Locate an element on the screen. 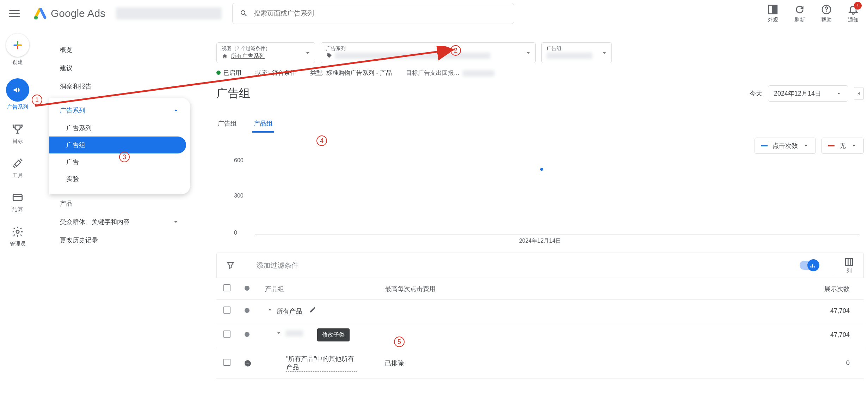 Image resolution: width=868 pixels, height=418 pixels. search-bar is located at coordinates (373, 13).